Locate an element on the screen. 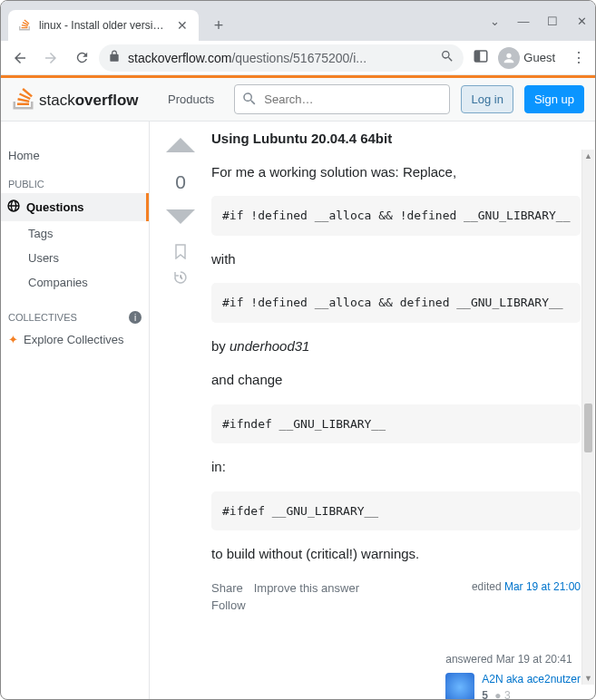 The height and width of the screenshot is (700, 596). forward-button is located at coordinates (51, 58).